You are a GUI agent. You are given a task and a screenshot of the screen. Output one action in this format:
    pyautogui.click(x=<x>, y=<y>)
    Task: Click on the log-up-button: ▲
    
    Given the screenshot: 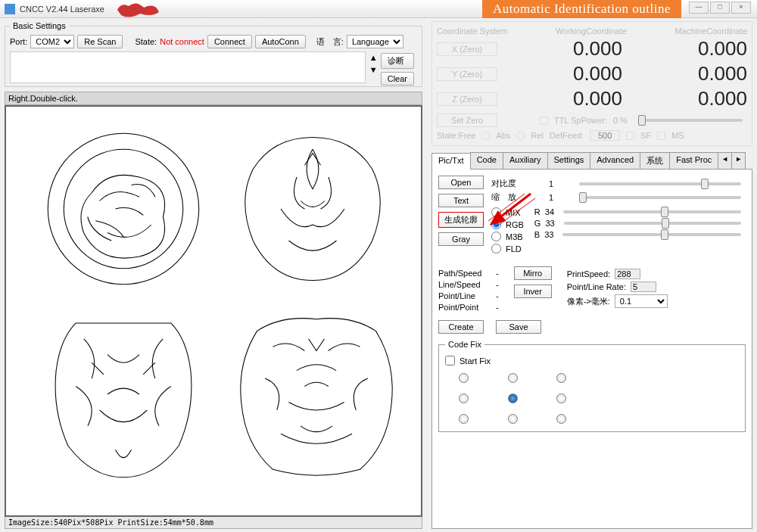 What is the action you would take?
    pyautogui.click(x=374, y=58)
    